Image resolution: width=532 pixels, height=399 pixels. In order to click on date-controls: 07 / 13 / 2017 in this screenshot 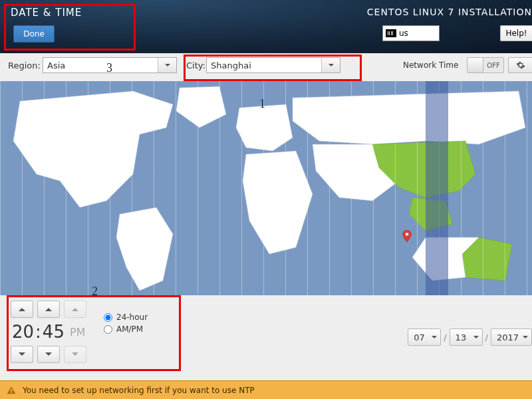, I will do `click(469, 337)`.